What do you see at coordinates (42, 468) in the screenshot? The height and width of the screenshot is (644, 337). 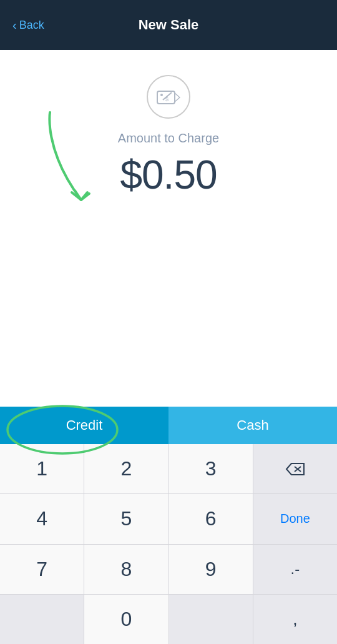 I see `key-1: 1` at bounding box center [42, 468].